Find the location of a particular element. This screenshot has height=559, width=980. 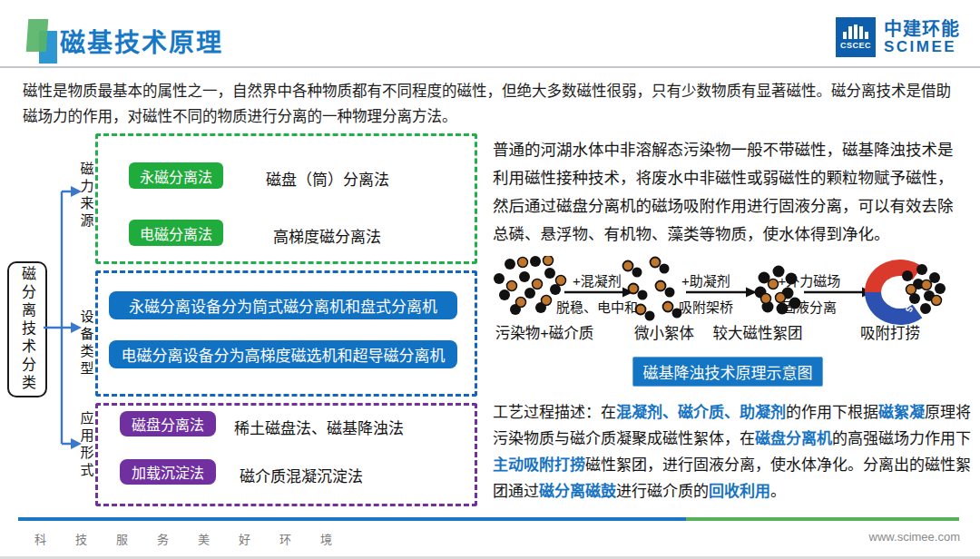

footer-website-url: www.scimee.com is located at coordinates (915, 537).